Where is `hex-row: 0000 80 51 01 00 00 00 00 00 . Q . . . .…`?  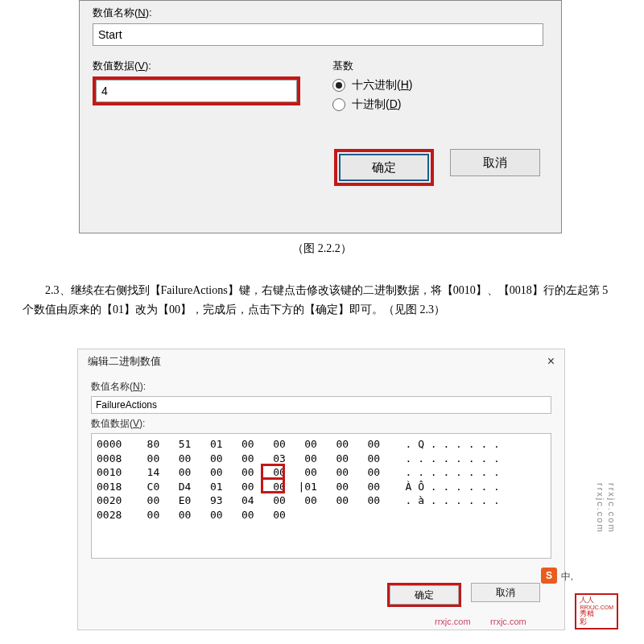 hex-row: 0000 80 51 01 00 00 00 00 00 . Q . . . .… is located at coordinates (321, 444).